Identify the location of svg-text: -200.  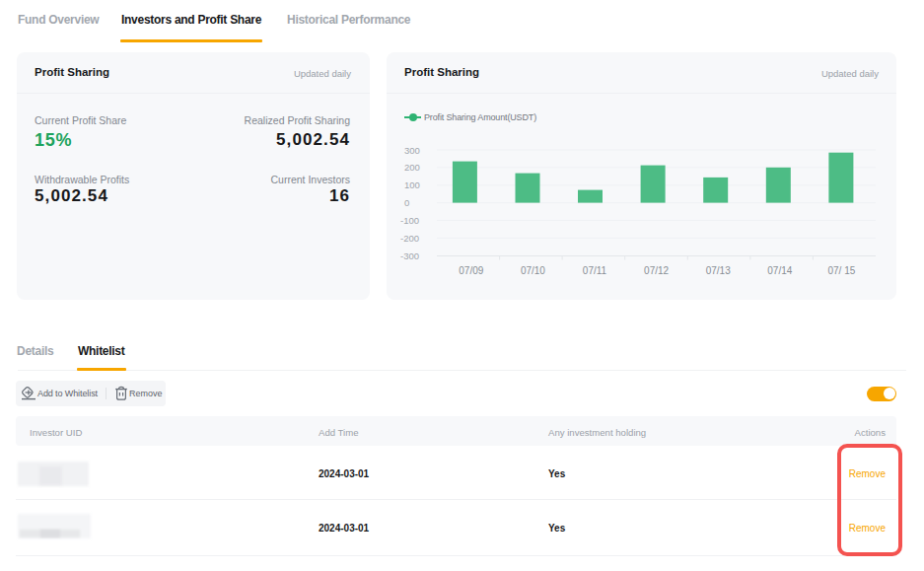
(410, 239).